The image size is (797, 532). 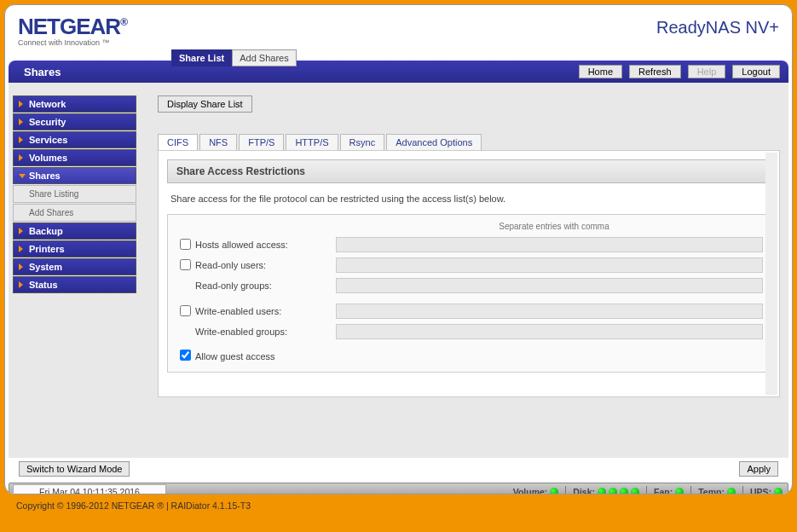 I want to click on status-temp-label: Temp:, so click(x=711, y=491).